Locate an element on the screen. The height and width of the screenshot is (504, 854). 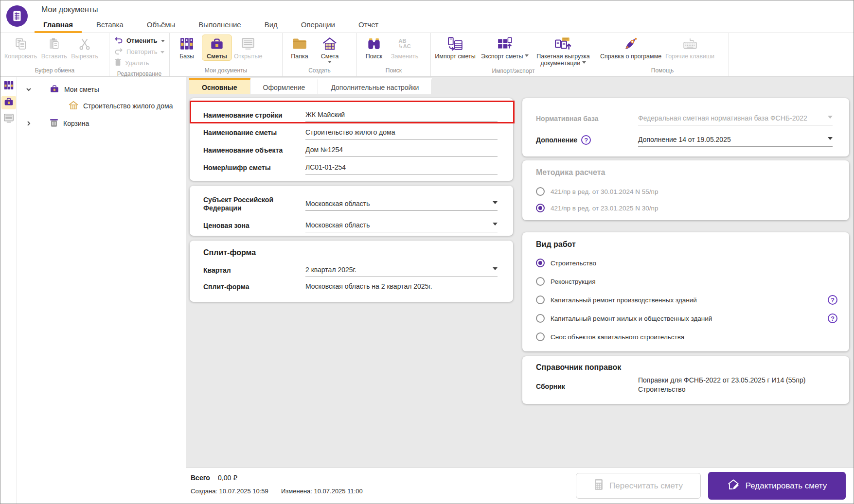
edit-estimate-button: Редактировать смету is located at coordinates (777, 486).